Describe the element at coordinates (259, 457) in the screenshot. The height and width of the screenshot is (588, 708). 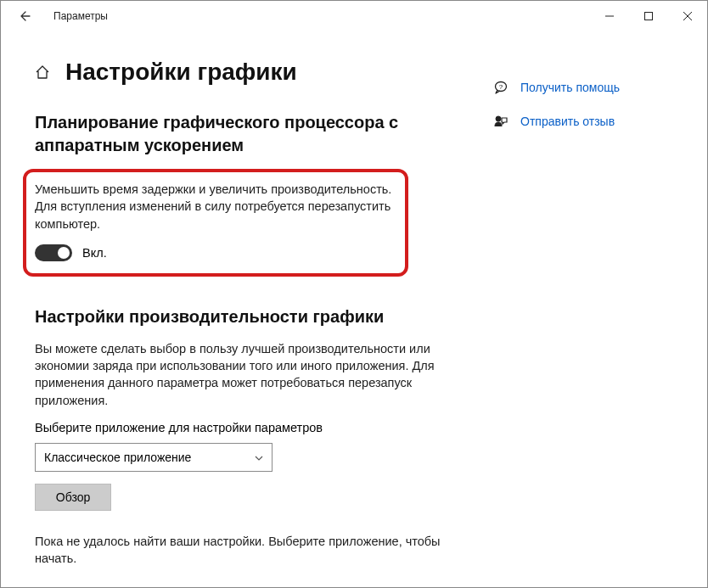
I see `chevron-down-icon` at that location.